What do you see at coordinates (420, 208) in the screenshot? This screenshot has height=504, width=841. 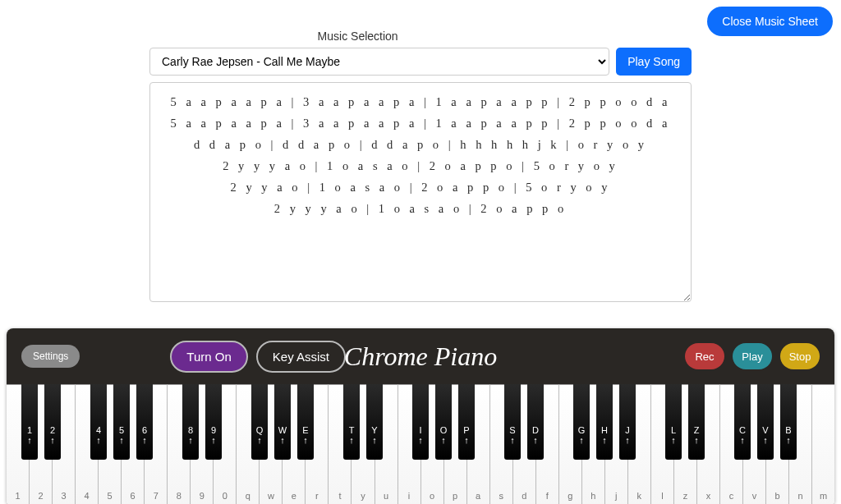 I see `sheet-line: 2 y y y a o | 1 o a s a o | 2 o a p p o` at bounding box center [420, 208].